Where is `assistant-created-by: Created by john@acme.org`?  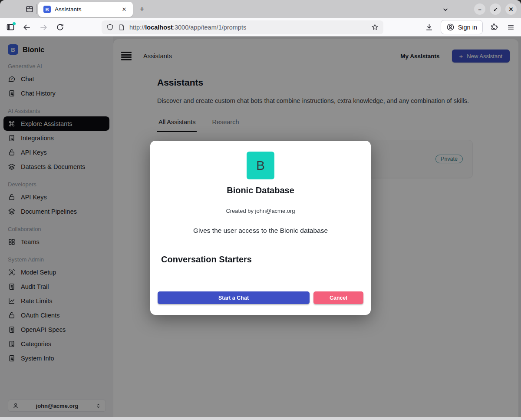 assistant-created-by: Created by john@acme.org is located at coordinates (260, 211).